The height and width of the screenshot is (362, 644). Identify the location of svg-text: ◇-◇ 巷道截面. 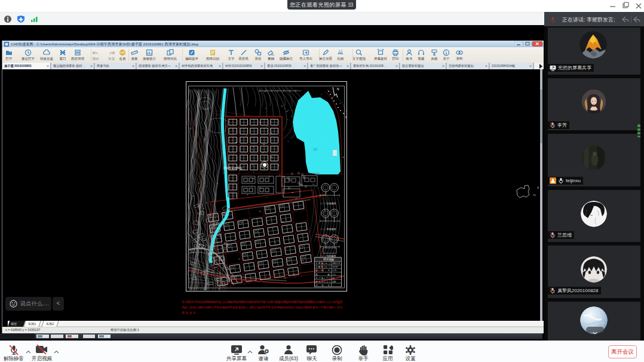
(328, 229).